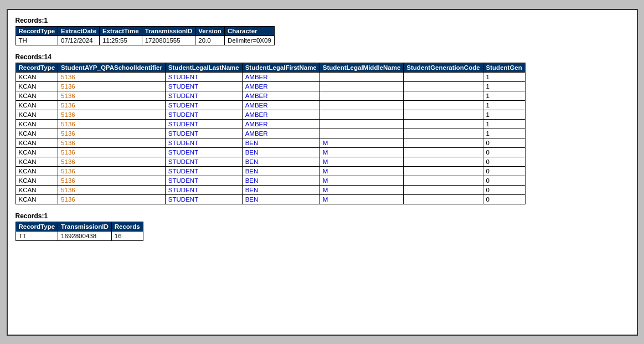 Image resolution: width=644 pixels, height=344 pixels. Describe the element at coordinates (127, 236) in the screenshot. I see `cell-records-count: 16` at that location.